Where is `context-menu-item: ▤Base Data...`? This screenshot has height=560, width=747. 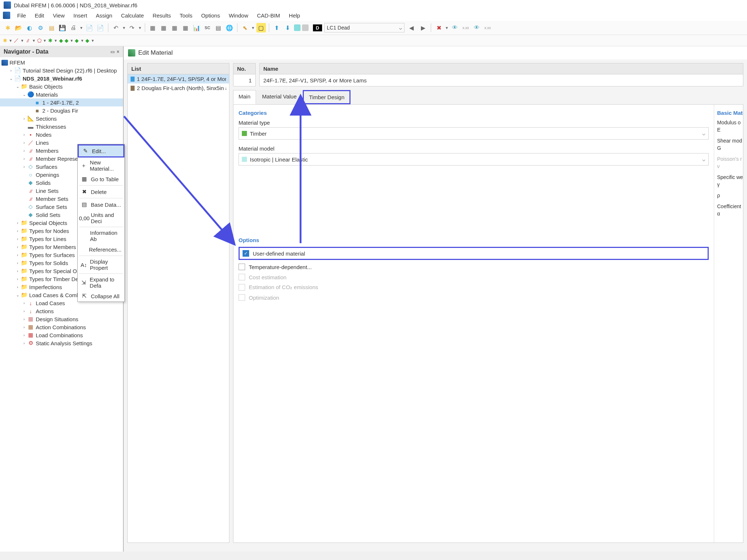
context-menu-item: ▤Base Data... is located at coordinates (101, 205).